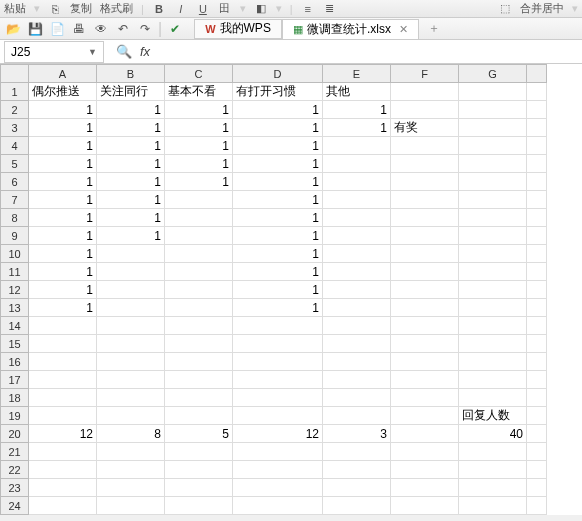 The height and width of the screenshot is (521, 582). I want to click on cell: 40, so click(493, 434).